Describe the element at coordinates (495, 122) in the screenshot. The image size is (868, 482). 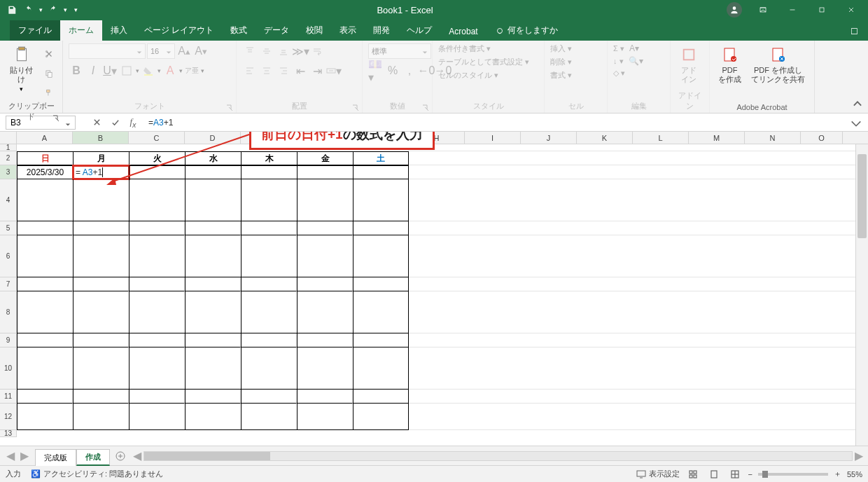
I see `formula-input: =A3+1` at that location.